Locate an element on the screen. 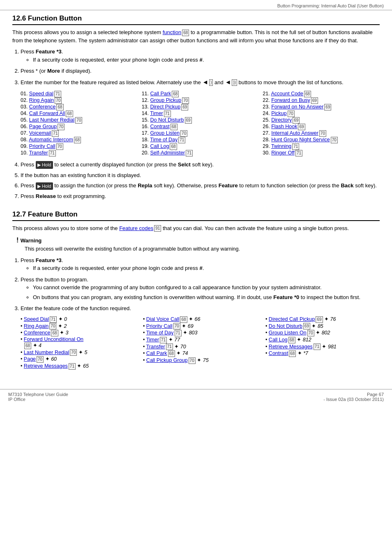 This screenshot has width=392, height=555. step-1: Press Feature *3. If a security code is … is located at coordinates (200, 56).